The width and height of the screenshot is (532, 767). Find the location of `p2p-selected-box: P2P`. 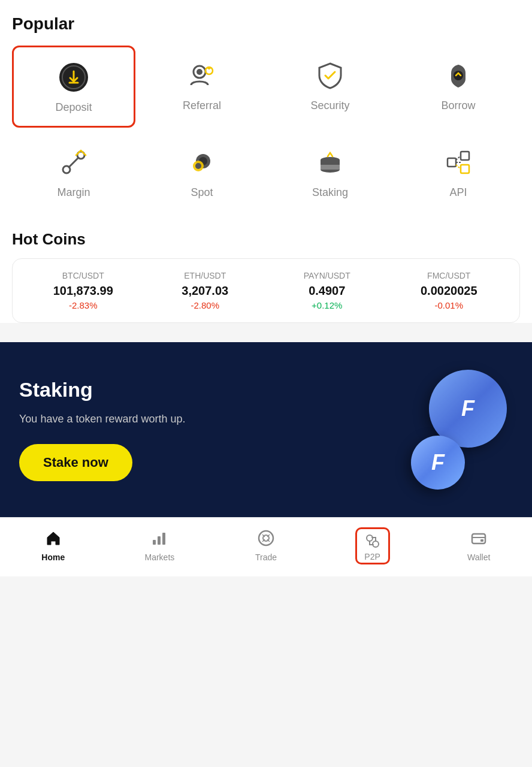

p2p-selected-box: P2P is located at coordinates (373, 546).